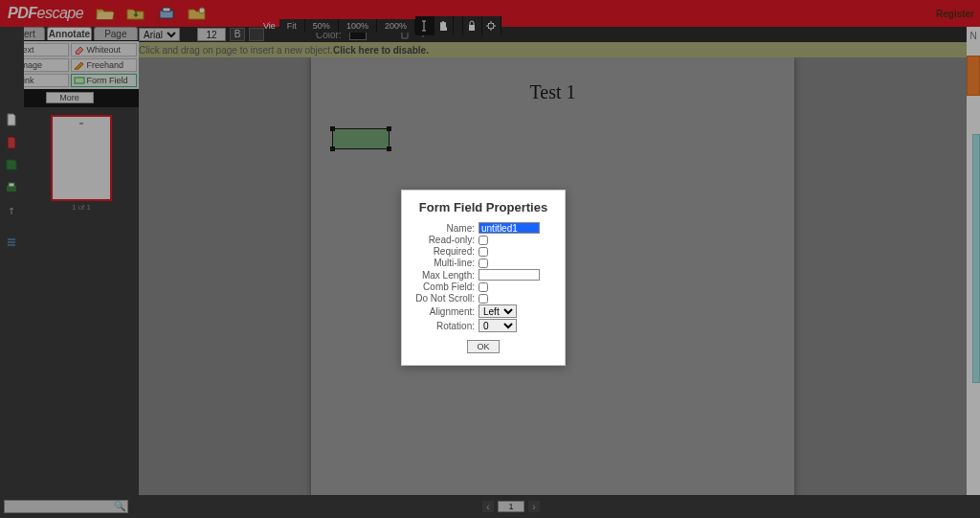 This screenshot has height=518, width=980. I want to click on noscroll-checkbox, so click(483, 299).